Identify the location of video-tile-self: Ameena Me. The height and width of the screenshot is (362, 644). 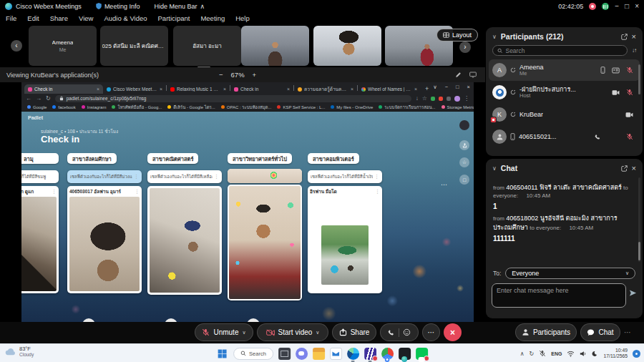
(63, 46).